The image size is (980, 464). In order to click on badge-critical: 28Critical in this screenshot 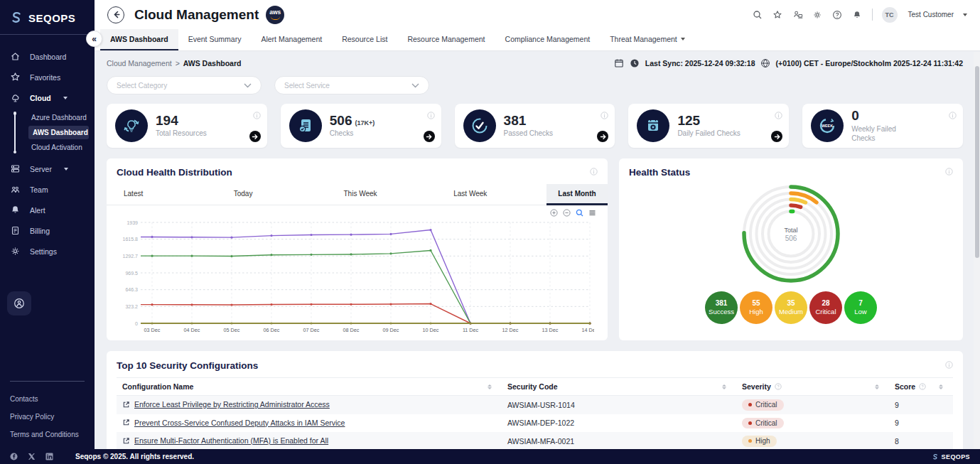, I will do `click(826, 308)`.